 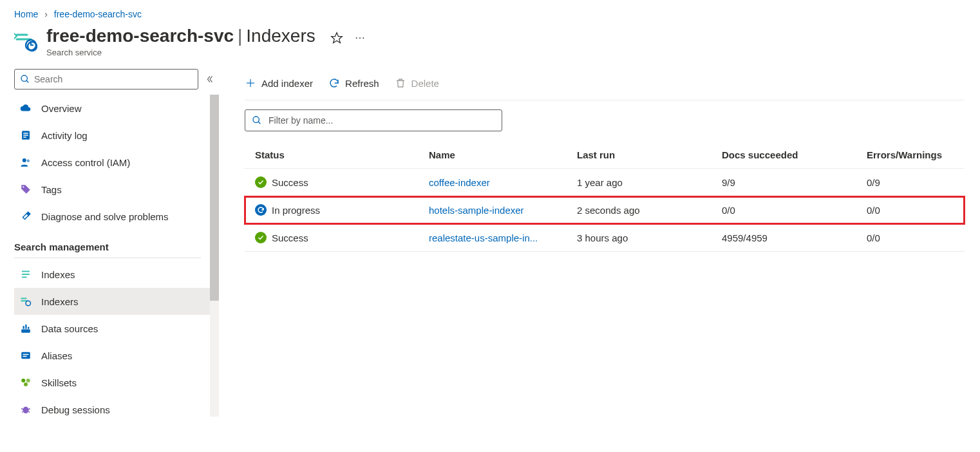 What do you see at coordinates (117, 216) in the screenshot?
I see `sidebar-item-diagnose: Diagnose and solve problems` at bounding box center [117, 216].